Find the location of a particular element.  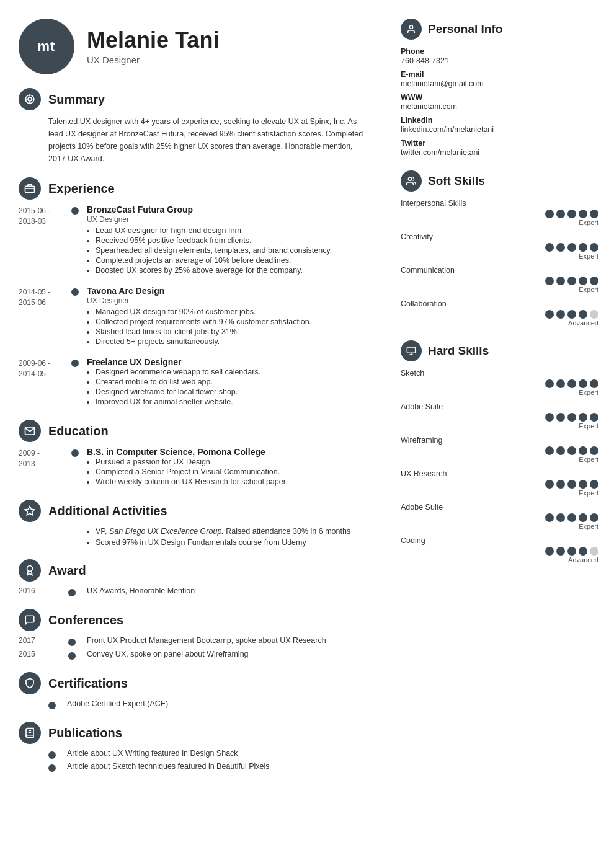

table-row: 2009-06 - 2014-05 Freelance UX Designer … is located at coordinates (192, 382).